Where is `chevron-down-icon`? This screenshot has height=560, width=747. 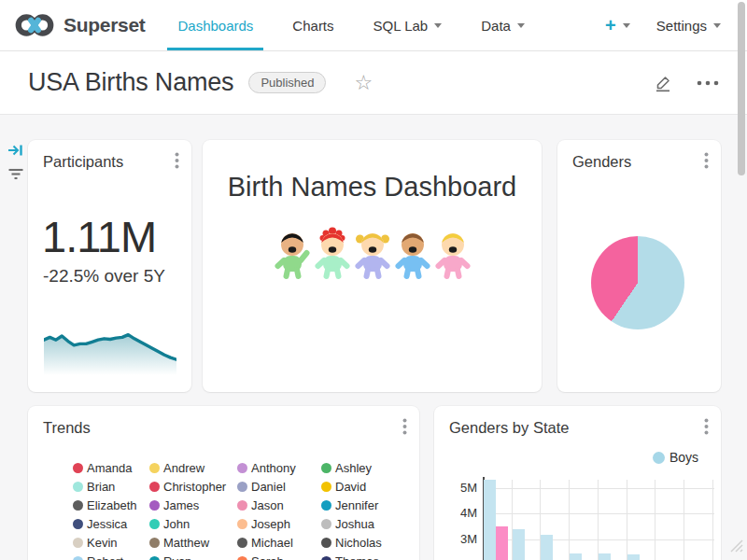 chevron-down-icon is located at coordinates (717, 26).